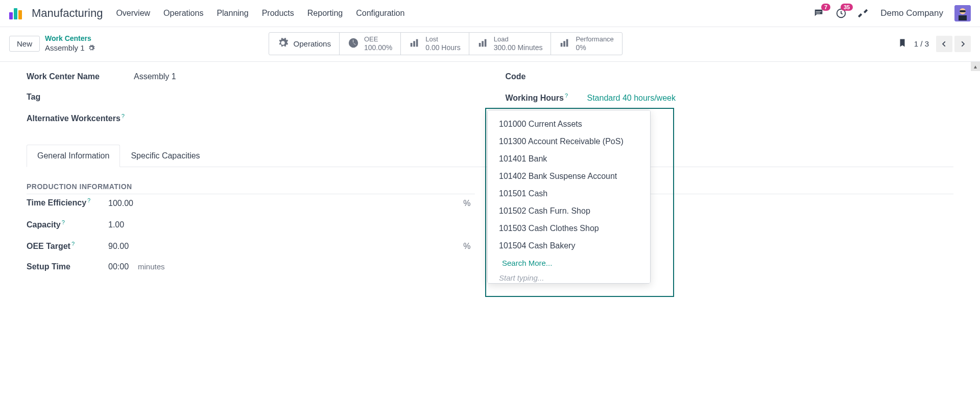 Image resolution: width=980 pixels, height=414 pixels. Describe the element at coordinates (70, 43) in the screenshot. I see `breadcrumb: Work Centers Assembly 1` at that location.